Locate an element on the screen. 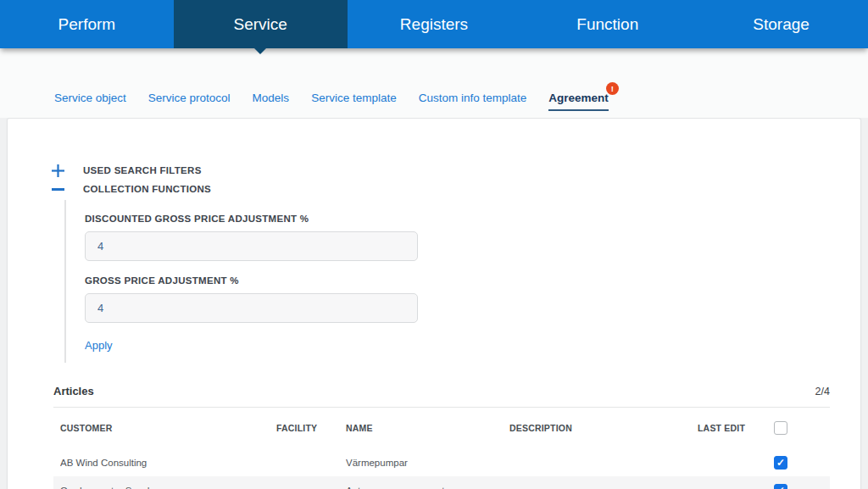  gross-price-label: GROSS PRICE ADJUSTMENT % is located at coordinates (261, 281).